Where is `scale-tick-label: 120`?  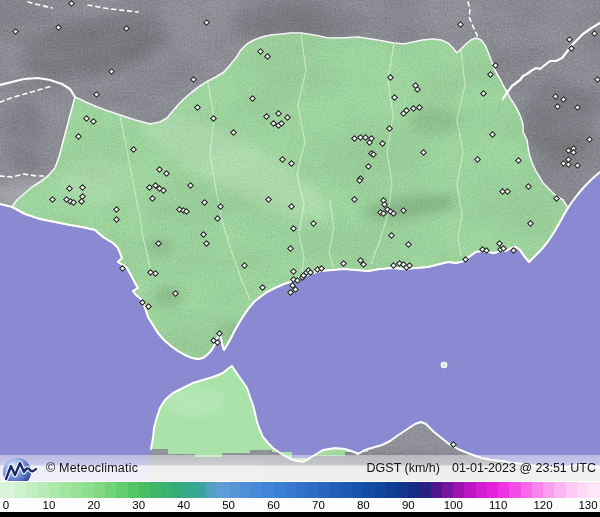 scale-tick-label: 120 is located at coordinates (542, 505).